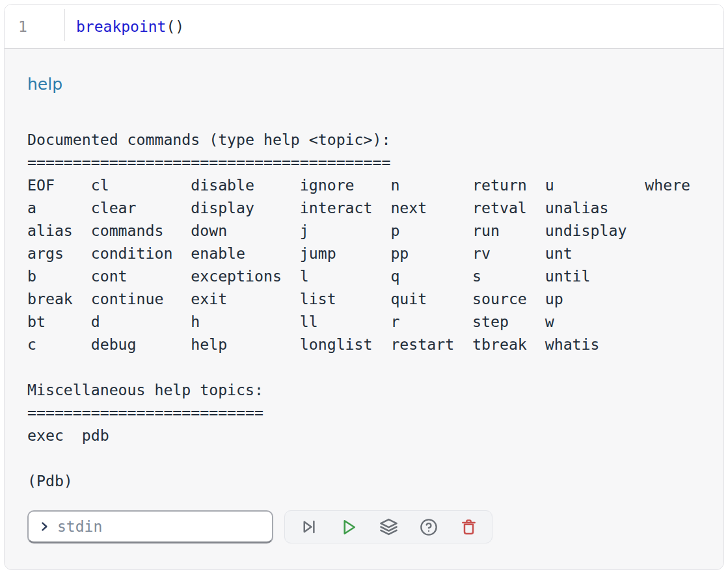 The width and height of the screenshot is (728, 574). What do you see at coordinates (364, 85) in the screenshot?
I see `shell-echo-input: help` at bounding box center [364, 85].